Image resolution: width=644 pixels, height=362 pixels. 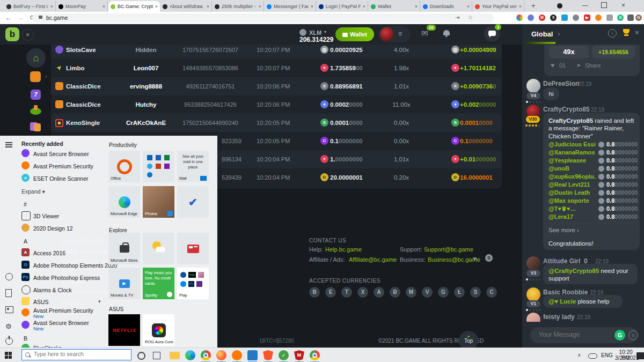 I want to click on tile-edge: Microsoft Edge, so click(x=125, y=202).